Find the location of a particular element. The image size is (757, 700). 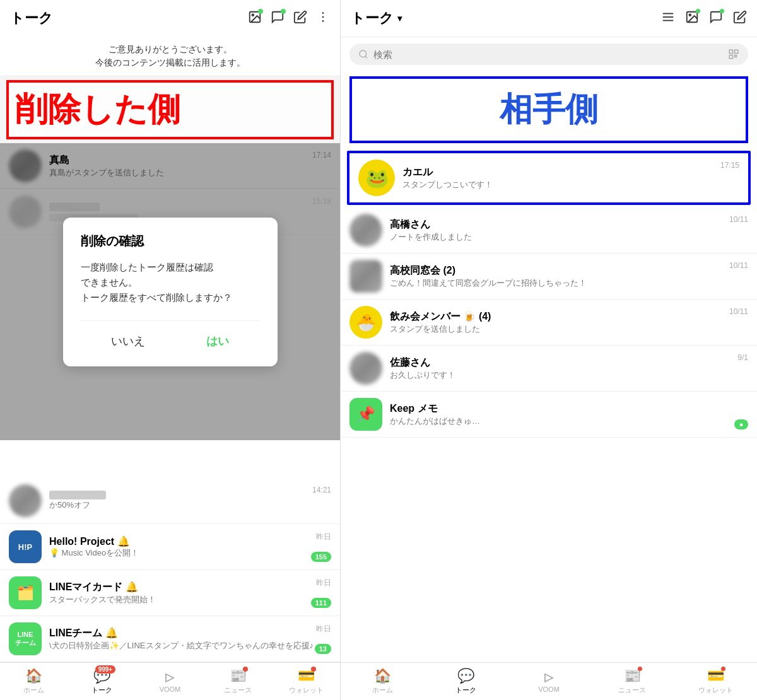

nav-voom: ▷ VOOM is located at coordinates (170, 681).